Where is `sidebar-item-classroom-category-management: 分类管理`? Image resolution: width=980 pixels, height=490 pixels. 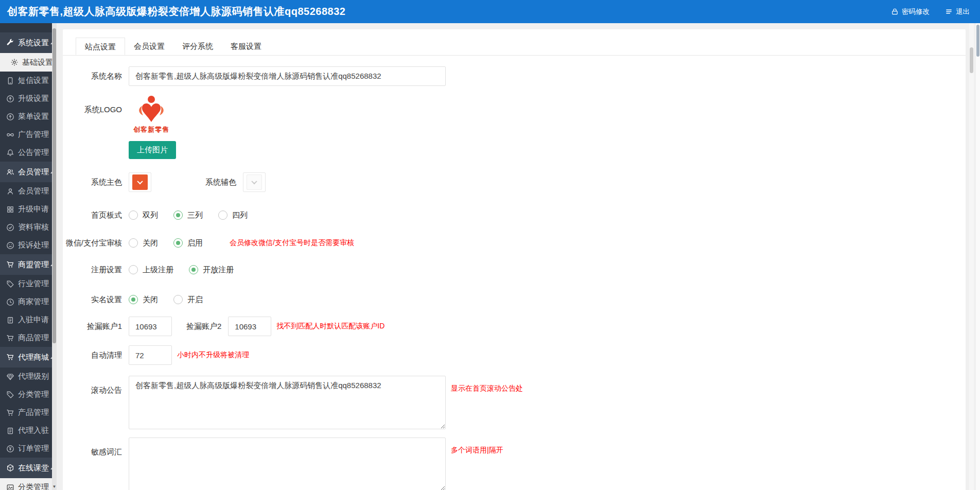
sidebar-item-classroom-category-management: 分类管理 is located at coordinates (28, 484).